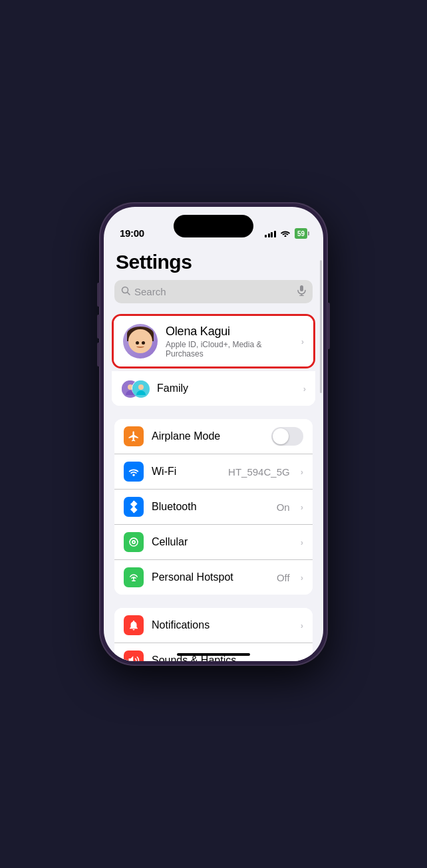  What do you see at coordinates (214, 291) in the screenshot?
I see `search-input: Search` at bounding box center [214, 291].